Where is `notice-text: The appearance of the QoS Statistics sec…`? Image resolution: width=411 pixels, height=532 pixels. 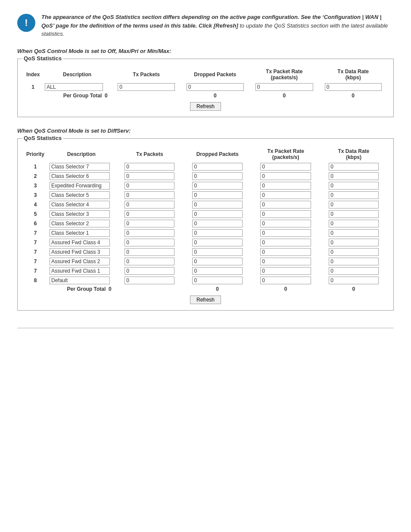
notice-text: The appearance of the QoS Statistics sec… is located at coordinates (218, 26).